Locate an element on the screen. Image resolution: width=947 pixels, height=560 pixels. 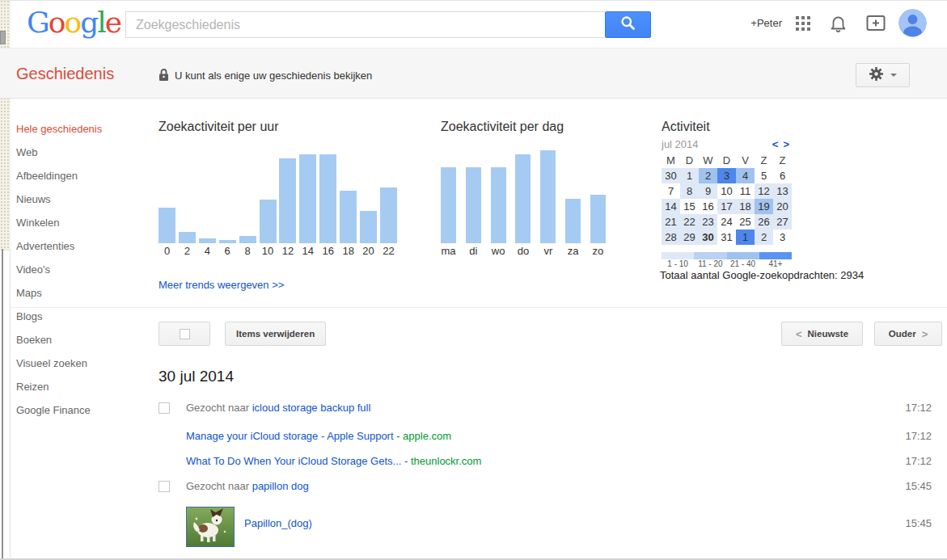
calendar-day: 9 is located at coordinates (708, 191).